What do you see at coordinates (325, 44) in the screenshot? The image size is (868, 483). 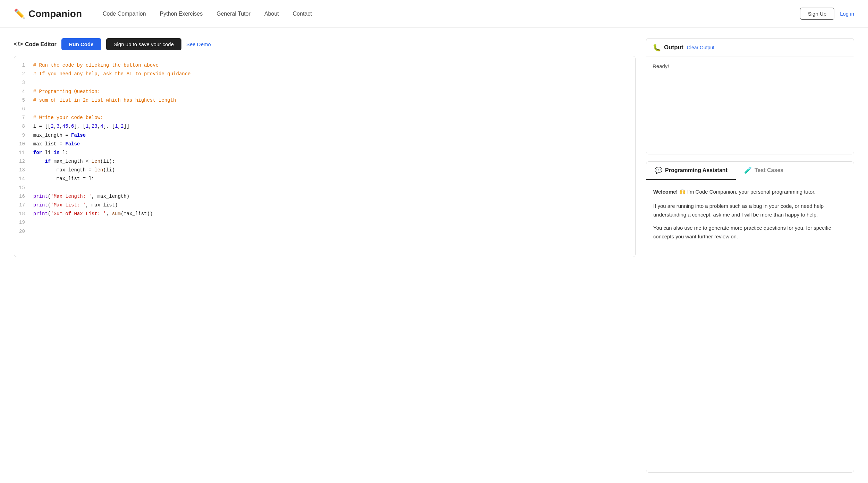 I see `editor-toolbar: </> Code Editor Run Code Sign up to save…` at bounding box center [325, 44].